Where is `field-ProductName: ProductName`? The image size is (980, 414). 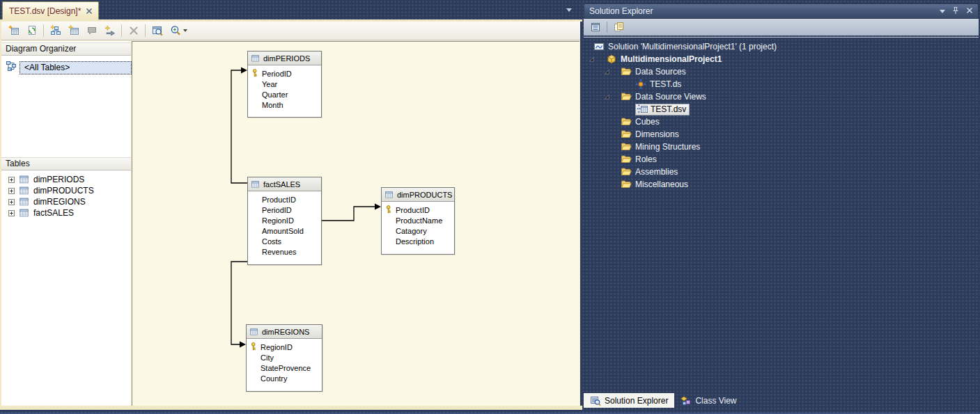 field-ProductName: ProductName is located at coordinates (418, 220).